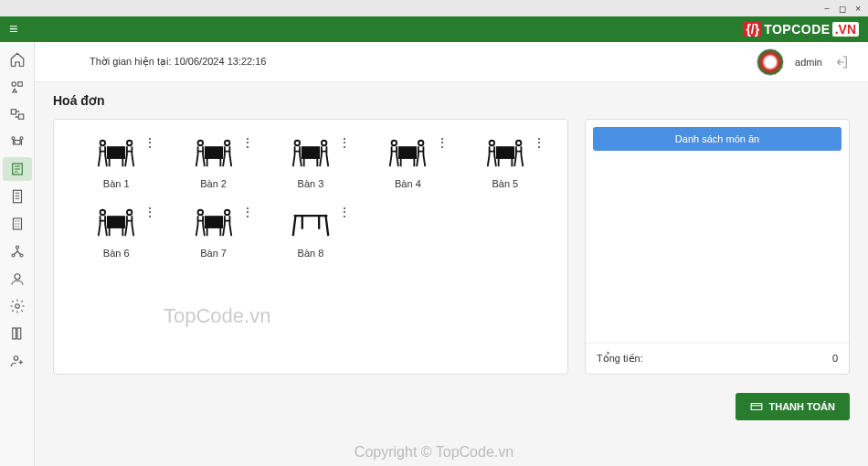 This screenshot has width=868, height=466. I want to click on brand-suffix: .VN, so click(846, 29).